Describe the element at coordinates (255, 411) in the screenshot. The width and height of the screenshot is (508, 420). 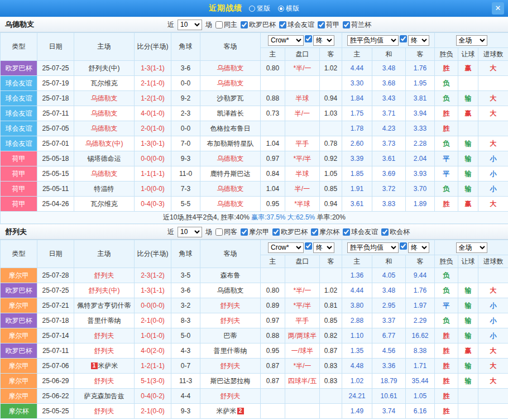
I see `match-row: 摩尔杯25-05-25舒列夫2-1(0-0)9-3米萨米21.493.746.1…` at that location.